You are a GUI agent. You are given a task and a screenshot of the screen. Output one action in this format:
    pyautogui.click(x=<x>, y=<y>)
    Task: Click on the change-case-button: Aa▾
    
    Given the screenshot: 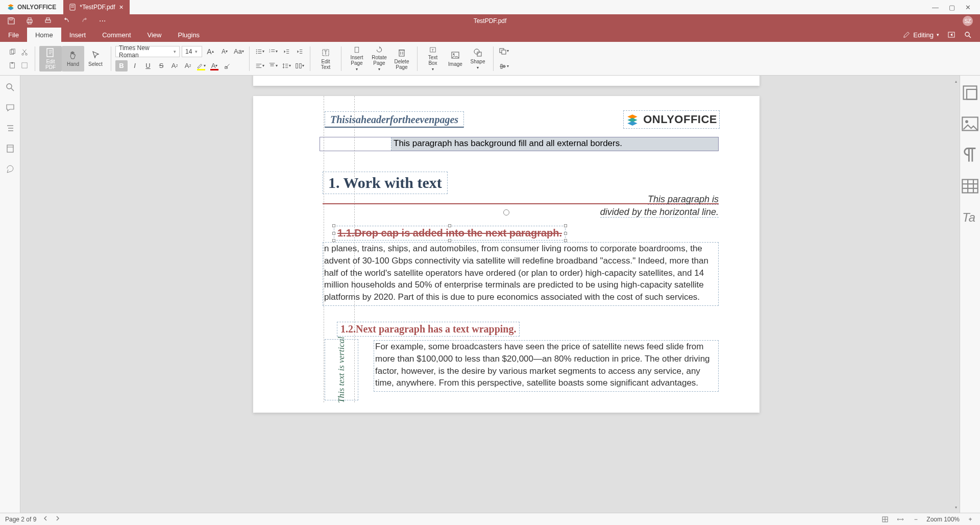 What is the action you would take?
    pyautogui.click(x=239, y=52)
    